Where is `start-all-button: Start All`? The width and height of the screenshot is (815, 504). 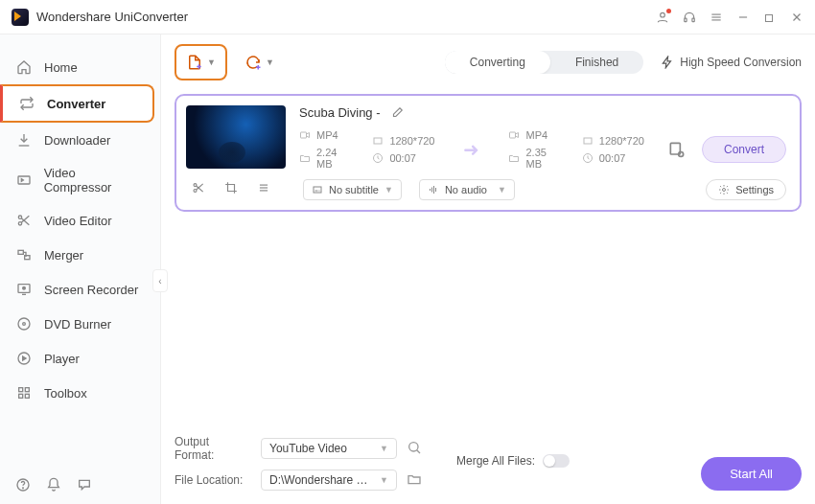 start-all-button: Start All is located at coordinates (752, 473).